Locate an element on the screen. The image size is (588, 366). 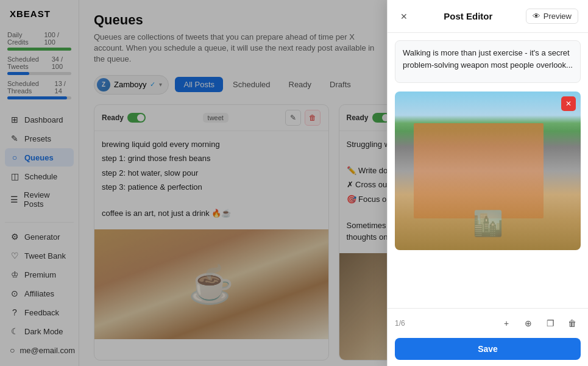
save-button: Save is located at coordinates (487, 349).